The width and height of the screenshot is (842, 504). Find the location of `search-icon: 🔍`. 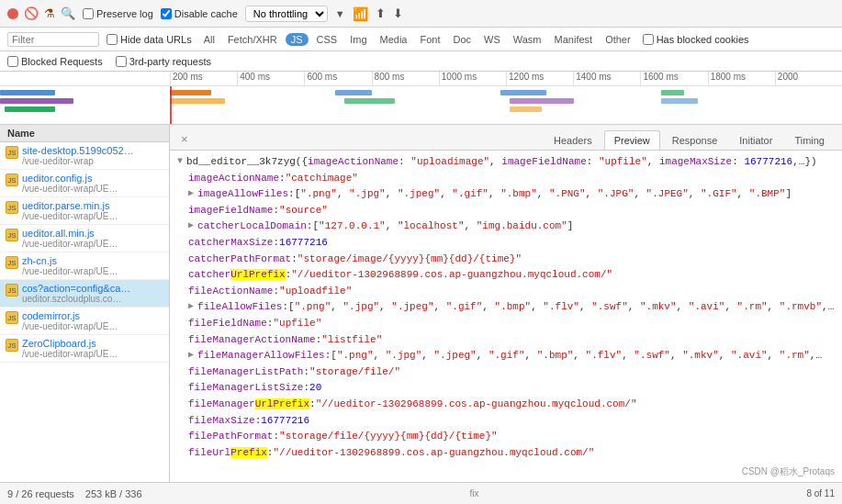

search-icon: 🔍 is located at coordinates (68, 13).